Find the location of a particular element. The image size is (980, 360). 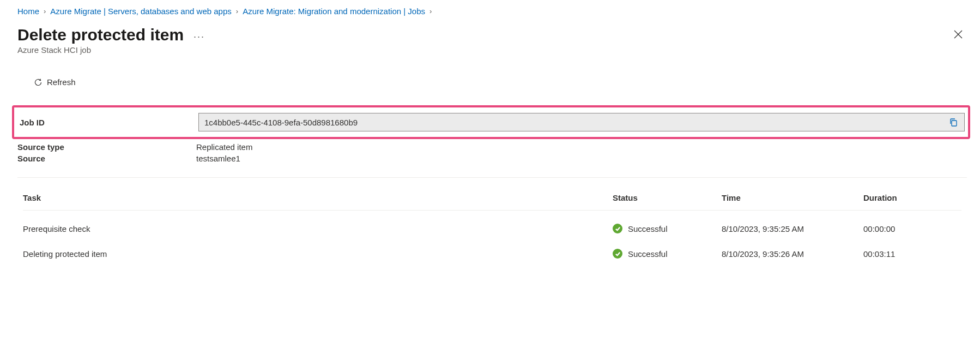

close-icon is located at coordinates (958, 34).